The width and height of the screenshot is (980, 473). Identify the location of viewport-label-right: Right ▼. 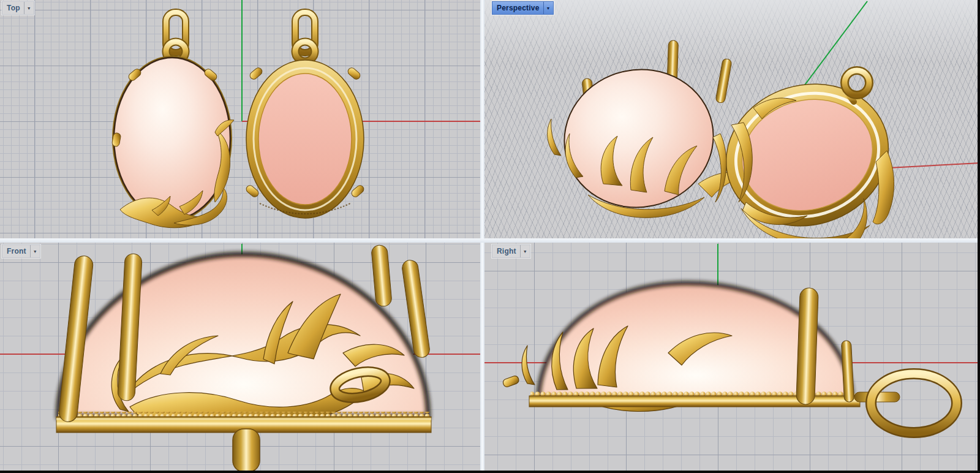
(511, 251).